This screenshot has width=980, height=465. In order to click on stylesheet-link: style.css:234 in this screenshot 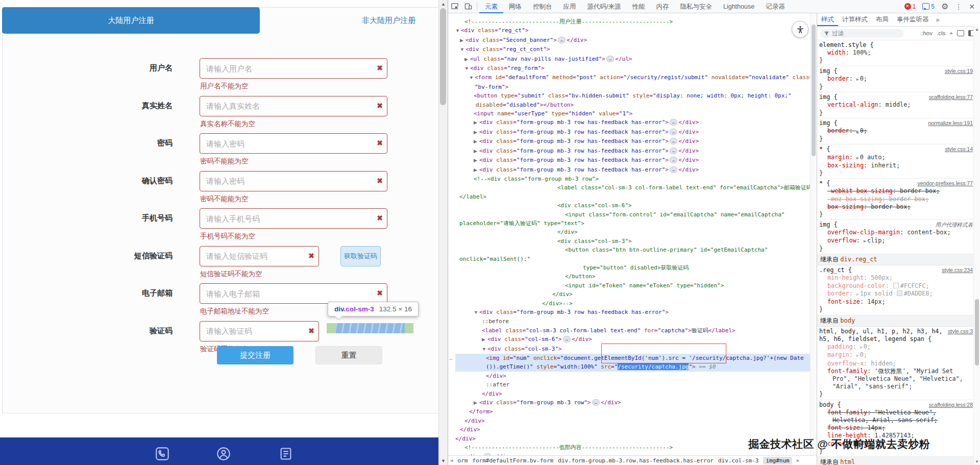, I will do `click(958, 271)`.